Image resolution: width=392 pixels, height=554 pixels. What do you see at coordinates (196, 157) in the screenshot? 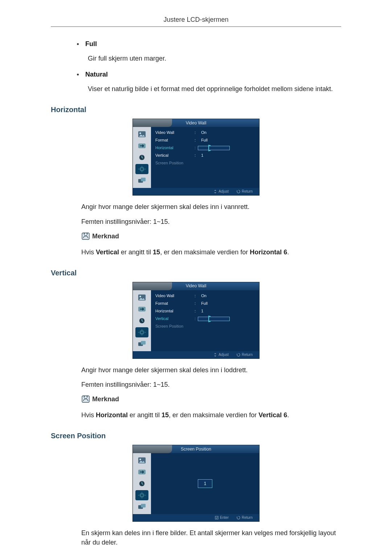
I see `osd-horizontal: Video Wall Video Wall: On Format: Full H…` at bounding box center [196, 157].